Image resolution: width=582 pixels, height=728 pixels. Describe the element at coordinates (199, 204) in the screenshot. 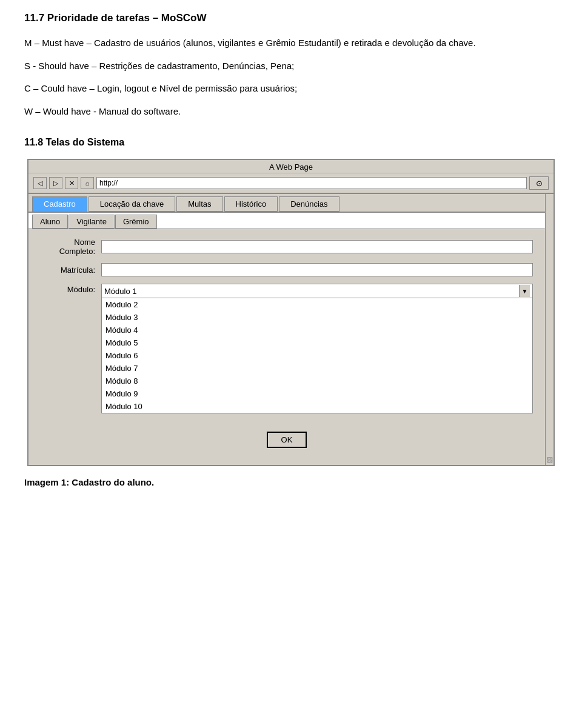

I see `tab-multas: Multas` at that location.